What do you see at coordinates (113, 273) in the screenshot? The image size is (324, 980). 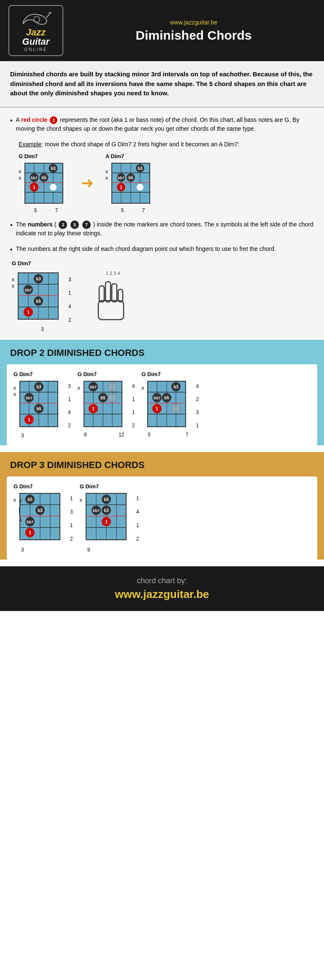 I see `finger-numbers-label: 1 2 3 4` at bounding box center [113, 273].